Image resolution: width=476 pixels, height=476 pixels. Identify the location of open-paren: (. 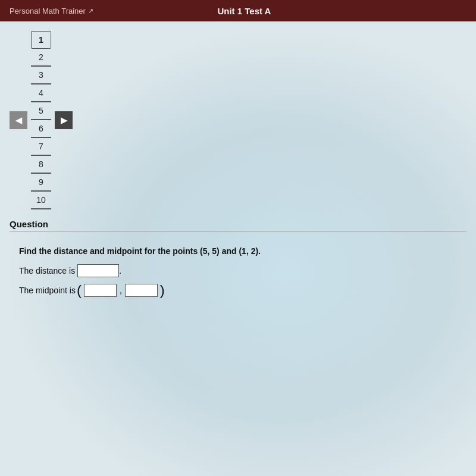
(79, 290).